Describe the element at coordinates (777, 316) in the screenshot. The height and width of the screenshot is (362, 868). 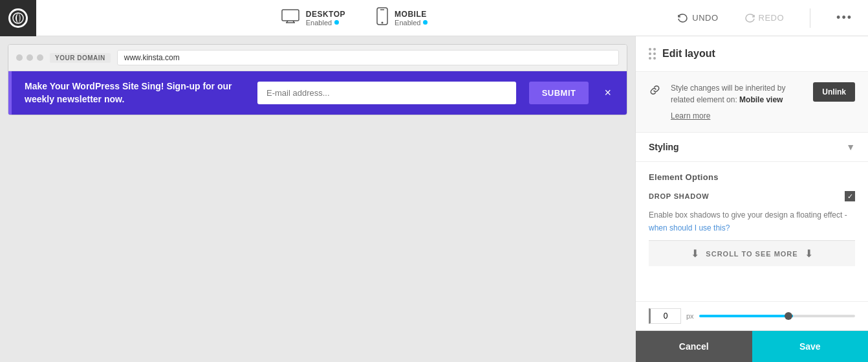
I see `horz-offset-slider` at that location.